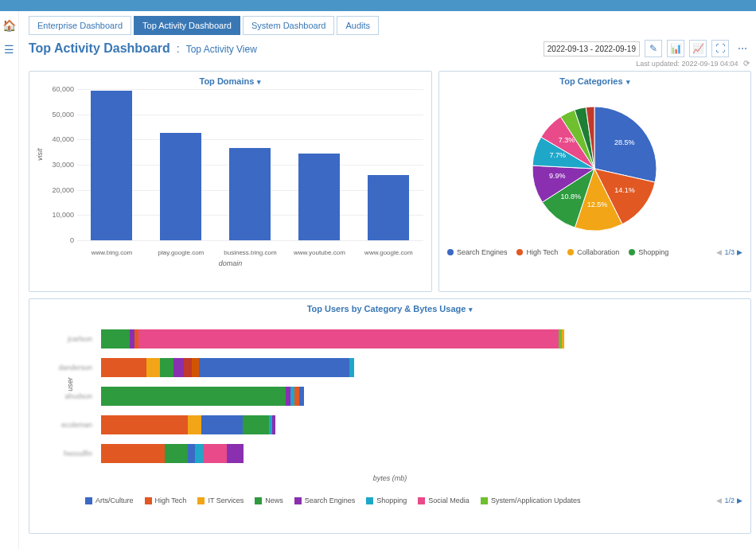  Describe the element at coordinates (676, 49) in the screenshot. I see `chart-config-icon: 📊` at that location.